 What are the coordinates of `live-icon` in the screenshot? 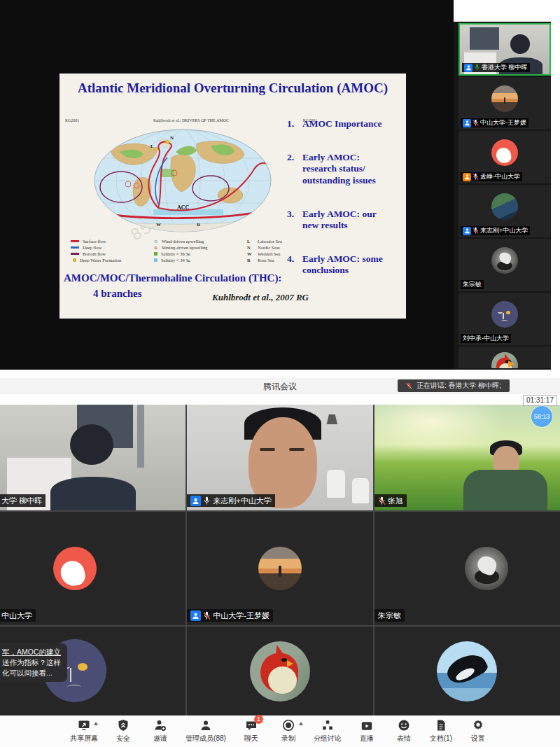 It's located at (367, 726).